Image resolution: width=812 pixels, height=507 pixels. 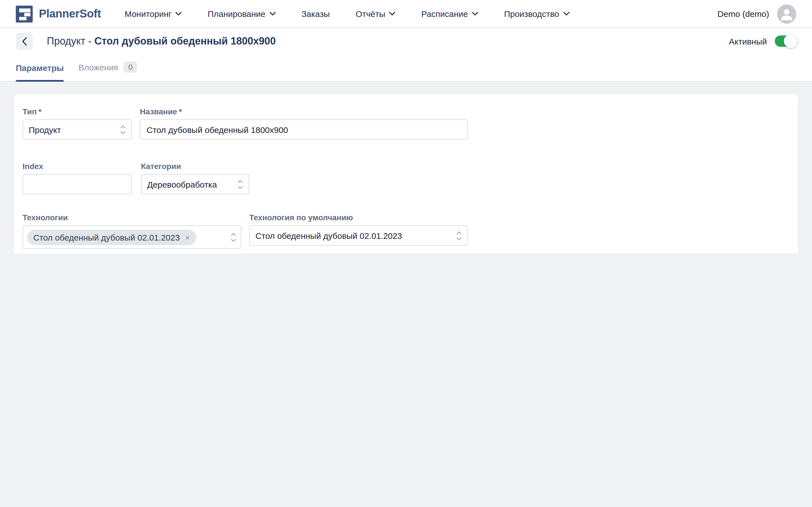 What do you see at coordinates (791, 41) in the screenshot?
I see `toggle-knob` at bounding box center [791, 41].